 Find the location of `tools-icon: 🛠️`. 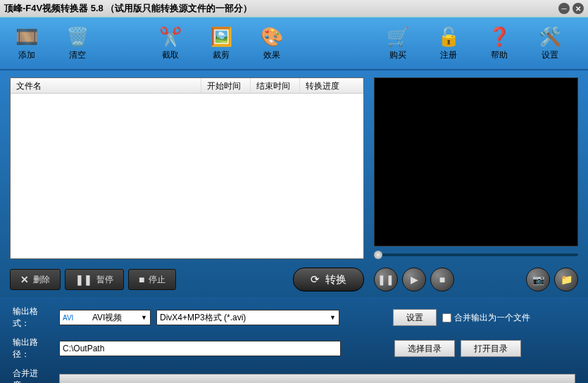

tools-icon: 🛠️ is located at coordinates (550, 37).